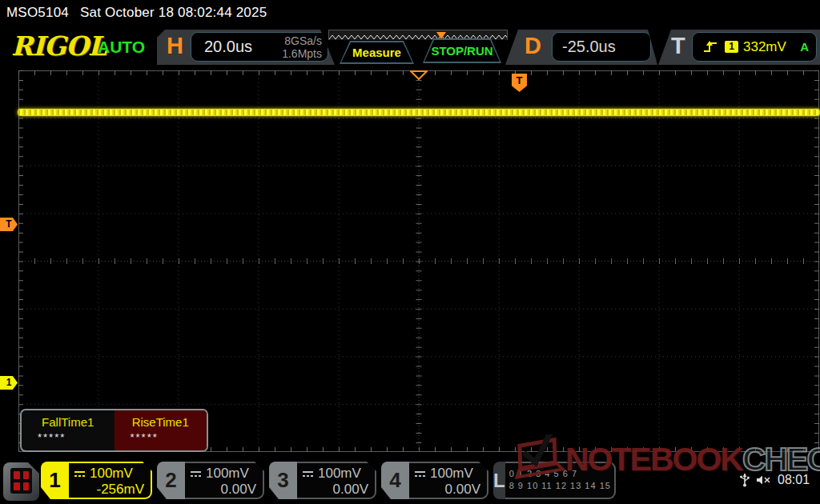 This screenshot has height=504, width=820. Describe the element at coordinates (173, 13) in the screenshot. I see `datetime-label: Sat October 18 08:02:44 2025` at that location.